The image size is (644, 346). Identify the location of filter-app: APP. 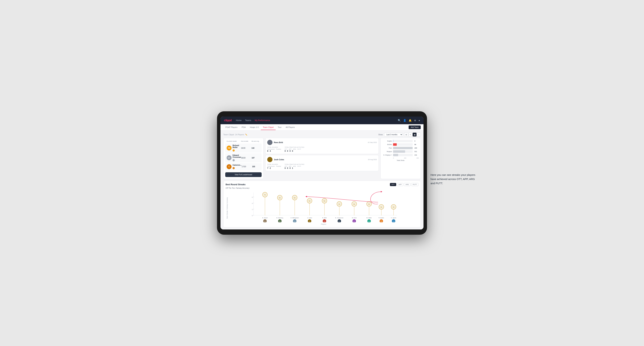
(400, 185).